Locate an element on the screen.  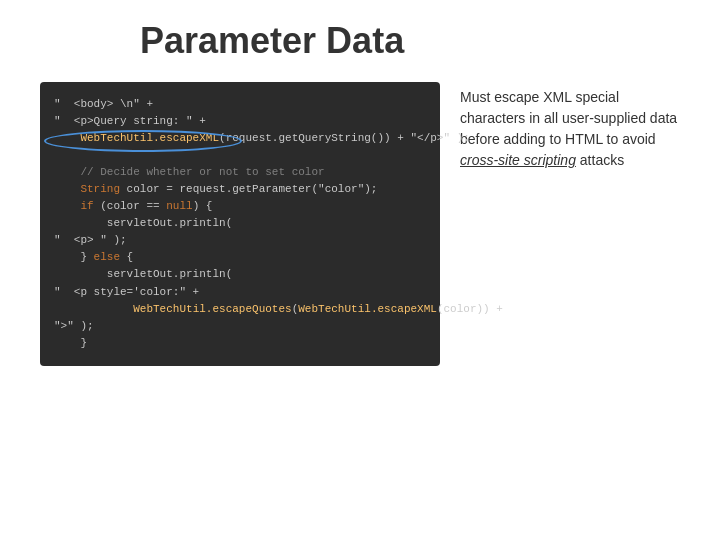
page-title: Parameter Data is located at coordinates (360, 41).